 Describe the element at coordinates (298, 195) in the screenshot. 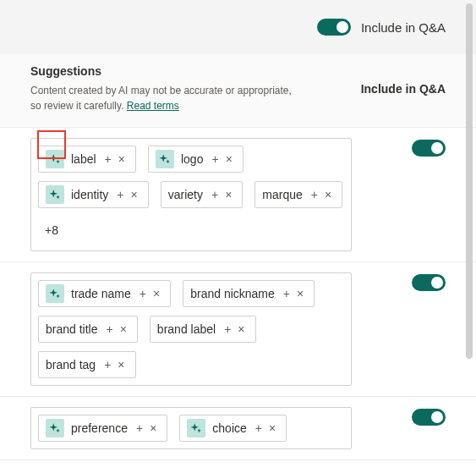

I see `suggestion-chip: marque+×` at that location.